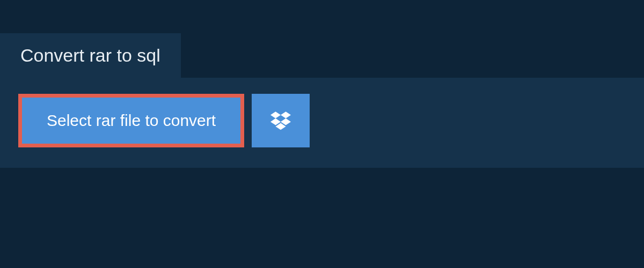 The width and height of the screenshot is (644, 268). Describe the element at coordinates (281, 121) in the screenshot. I see `dropbox-icon` at that location.